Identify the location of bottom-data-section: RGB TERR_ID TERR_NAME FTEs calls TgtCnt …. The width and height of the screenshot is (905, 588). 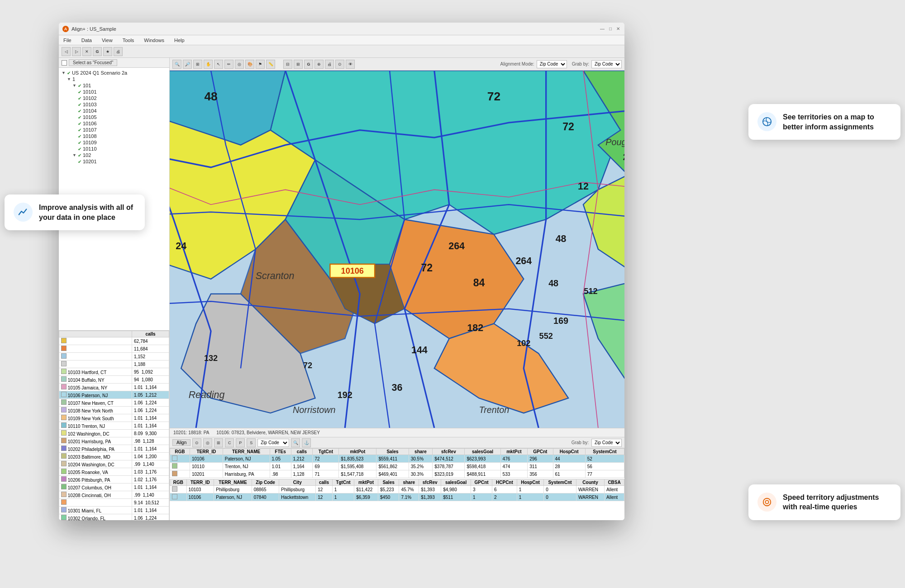
(397, 484).